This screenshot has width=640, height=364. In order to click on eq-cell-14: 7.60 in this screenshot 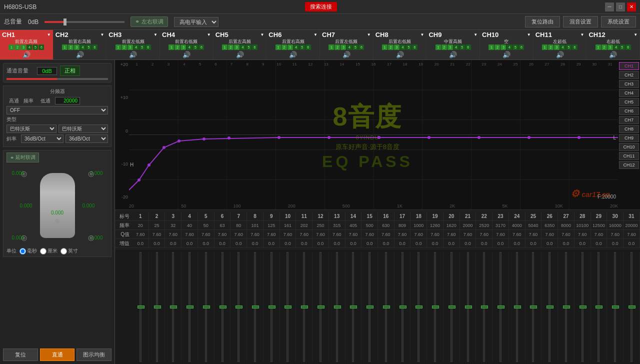, I will do `click(370, 234)`.